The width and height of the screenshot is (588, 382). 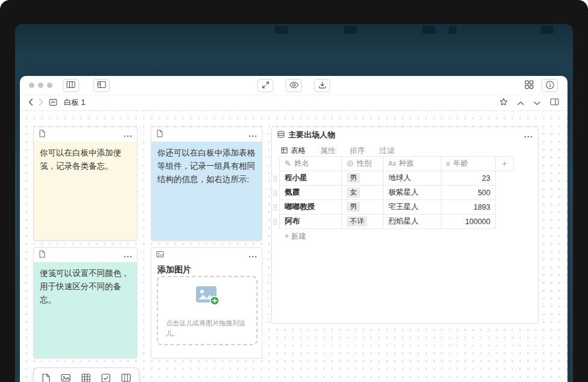 What do you see at coordinates (293, 151) in the screenshot?
I see `tab-table: 表格` at bounding box center [293, 151].